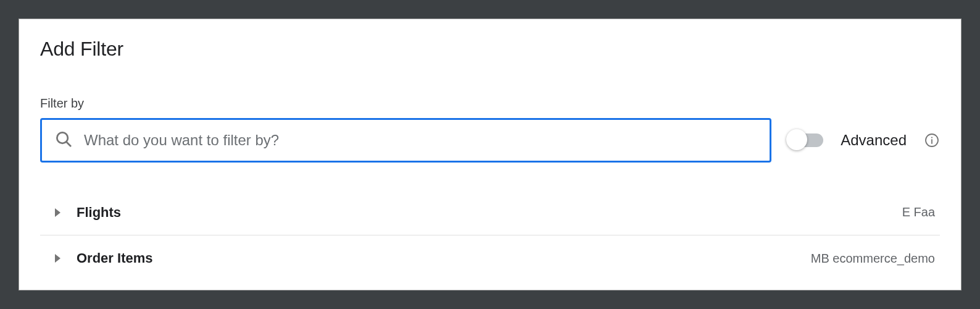 The image size is (980, 309). I want to click on list-row-label: Flights, so click(489, 213).